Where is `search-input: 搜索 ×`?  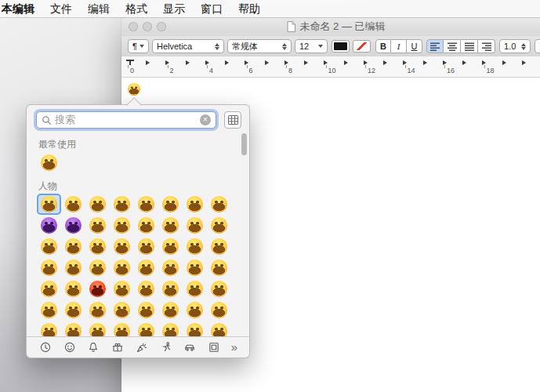
search-input: 搜索 × is located at coordinates (126, 120).